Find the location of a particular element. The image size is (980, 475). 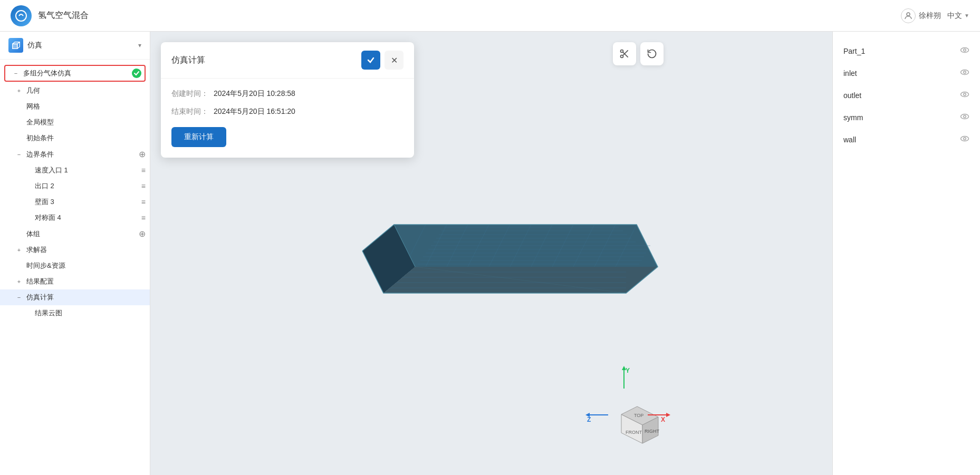

expand-icon-boundary: − is located at coordinates (19, 154).